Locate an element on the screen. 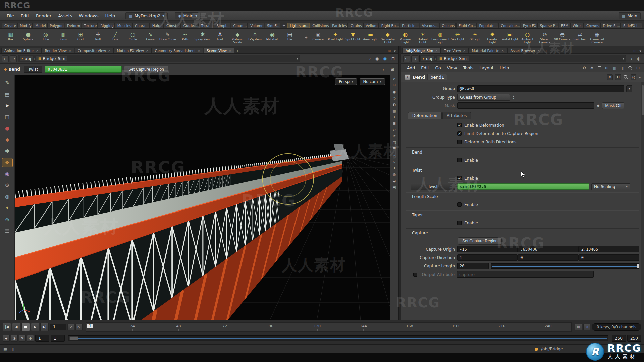  shelf-tab: Drive Si... is located at coordinates (610, 25).